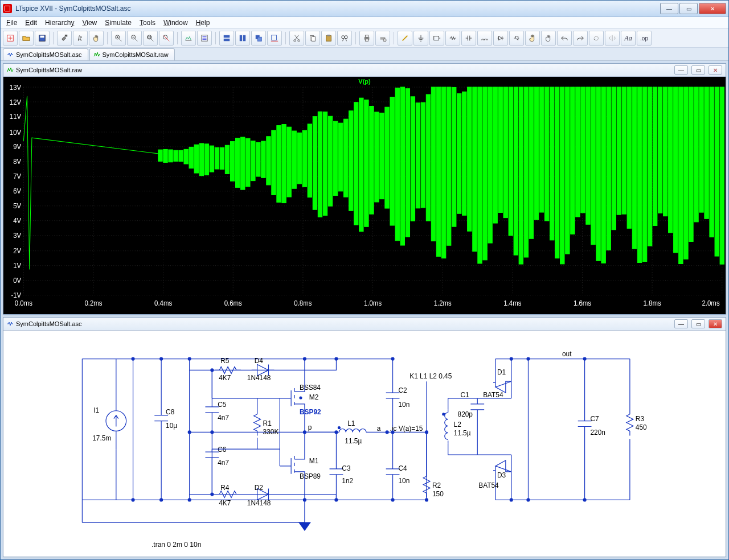 The width and height of the screenshot is (729, 560). What do you see at coordinates (405, 38) in the screenshot?
I see `draw-wire-icon` at bounding box center [405, 38].